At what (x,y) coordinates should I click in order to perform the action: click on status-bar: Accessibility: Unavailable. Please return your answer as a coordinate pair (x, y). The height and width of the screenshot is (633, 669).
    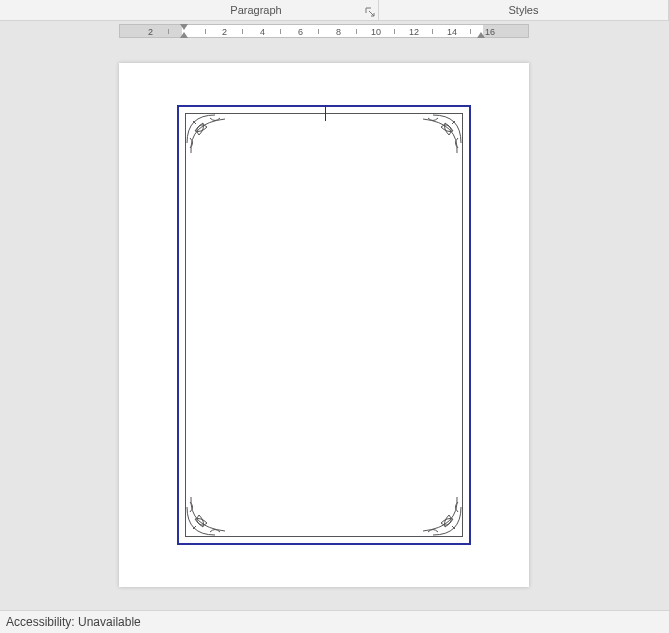
    Looking at the image, I should click on (334, 622).